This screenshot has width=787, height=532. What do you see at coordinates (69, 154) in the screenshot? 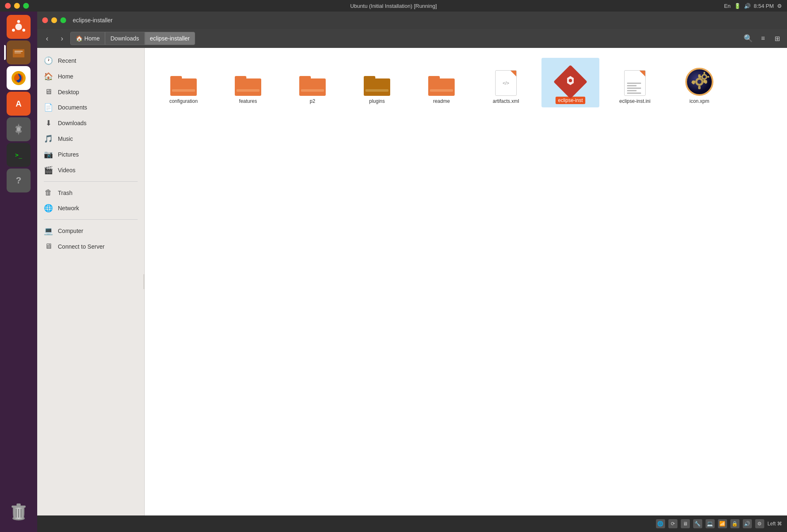
I see `sidebar-label-pictures: Pictures` at bounding box center [69, 154].